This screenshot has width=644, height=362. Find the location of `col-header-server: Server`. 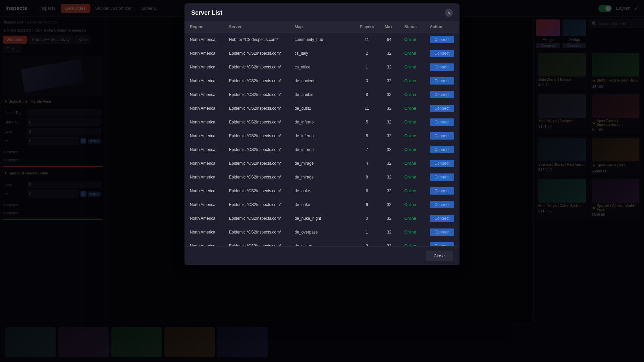

col-header-server: Server is located at coordinates (257, 27).